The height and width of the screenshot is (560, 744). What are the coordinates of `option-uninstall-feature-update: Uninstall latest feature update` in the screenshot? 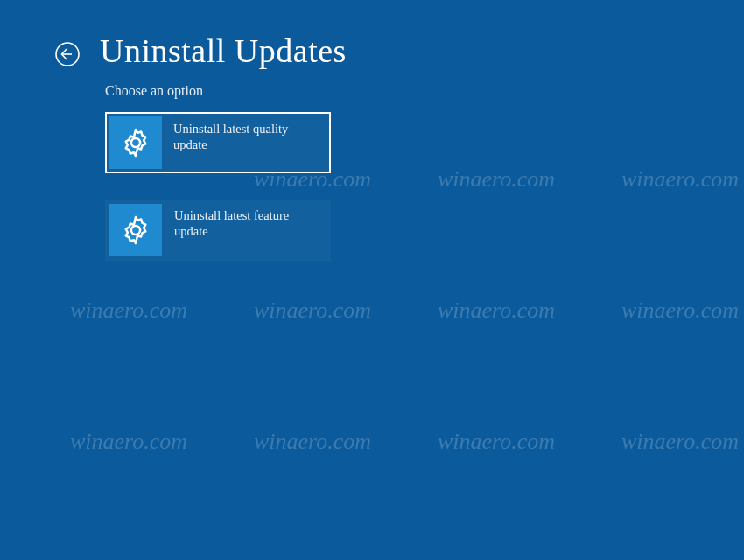 It's located at (218, 230).